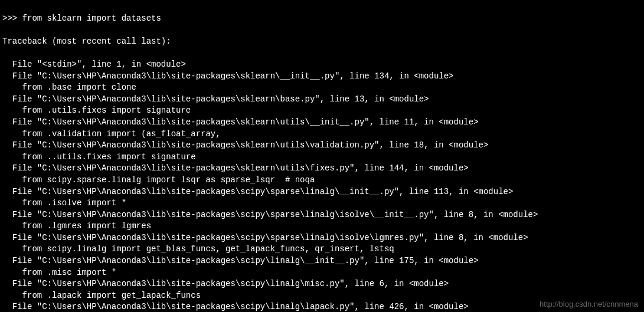 The image size is (644, 312). Describe the element at coordinates (92, 18) in the screenshot. I see `command-text: from sklearn import datasets` at that location.